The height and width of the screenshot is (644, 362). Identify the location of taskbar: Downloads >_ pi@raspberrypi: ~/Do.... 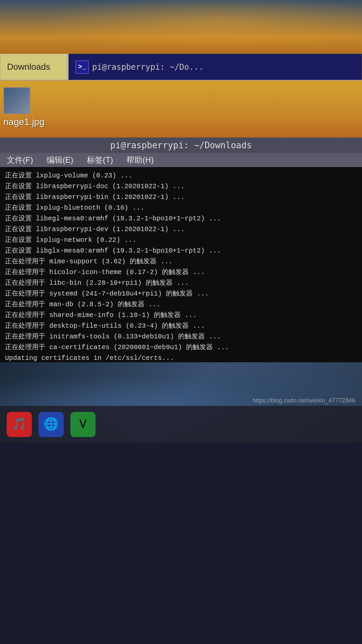
(181, 67).